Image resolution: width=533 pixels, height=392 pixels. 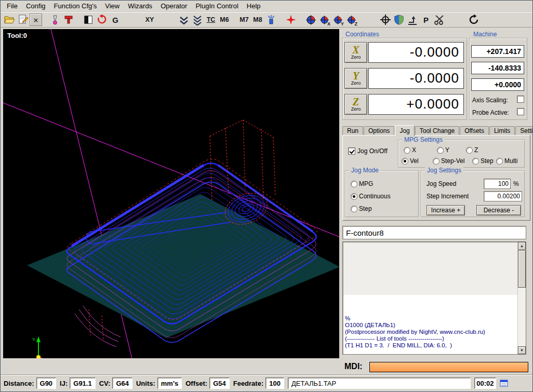 What do you see at coordinates (498, 68) in the screenshot?
I see `machine-dro-y: -140.8333` at bounding box center [498, 68].